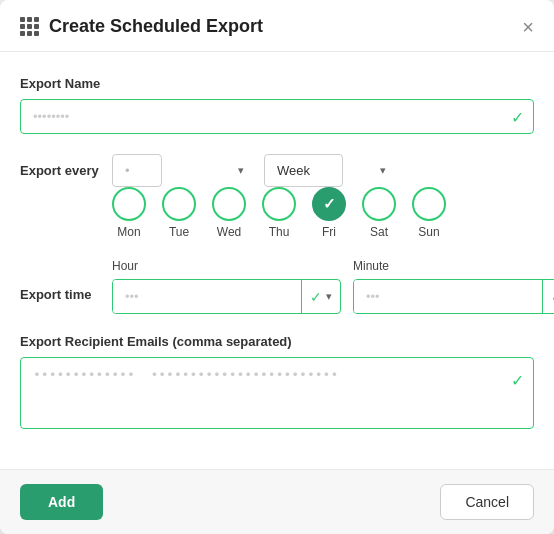  Describe the element at coordinates (277, 213) in the screenshot. I see `days-row: Mon Tue Wed Thu Fri` at that location.